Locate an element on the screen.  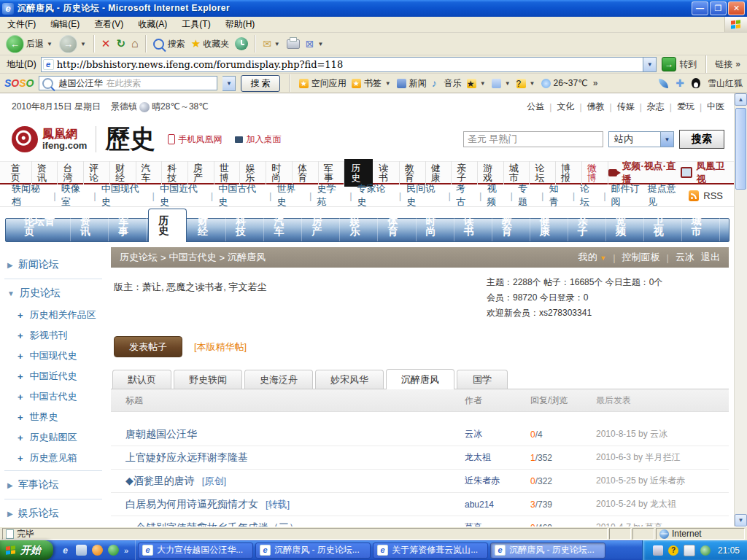
forum-nav-item: 论坛首页 is located at coordinates (42, 226).